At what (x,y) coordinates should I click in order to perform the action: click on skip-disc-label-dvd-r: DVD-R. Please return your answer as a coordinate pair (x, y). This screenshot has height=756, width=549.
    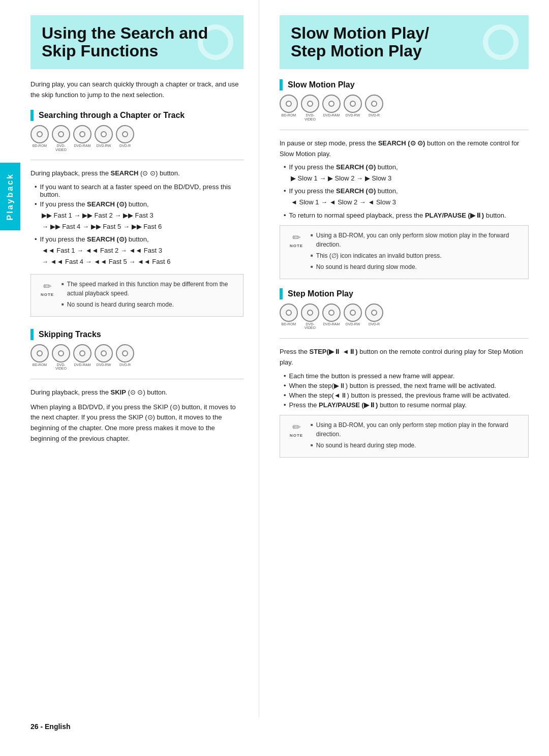
    Looking at the image, I should click on (125, 365).